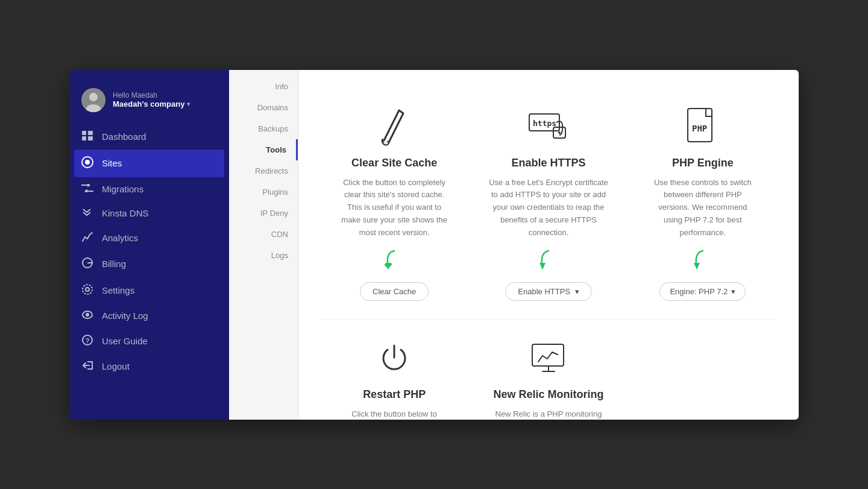 This screenshot has height=489, width=868. Describe the element at coordinates (149, 264) in the screenshot. I see `sidebar-item-billing: Billing` at that location.